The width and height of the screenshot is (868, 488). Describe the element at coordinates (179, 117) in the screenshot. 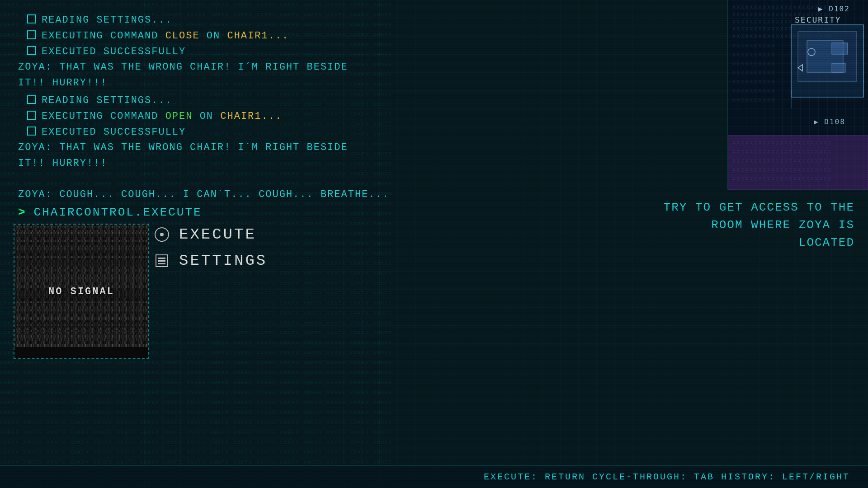

I see `cmd-open: OPEN` at that location.